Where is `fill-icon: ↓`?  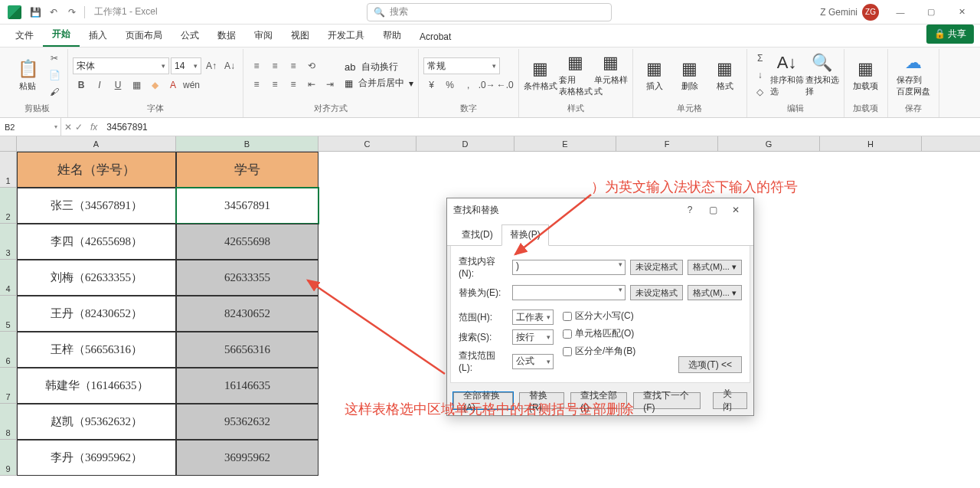
fill-icon: ↓ is located at coordinates (760, 75).